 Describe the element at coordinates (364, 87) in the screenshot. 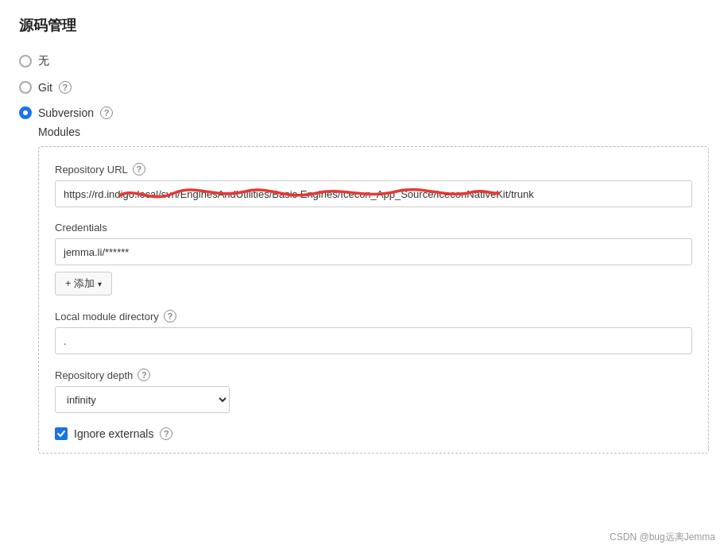

I see `scm-radio-group: 无 Git ? Subversion ?` at that location.